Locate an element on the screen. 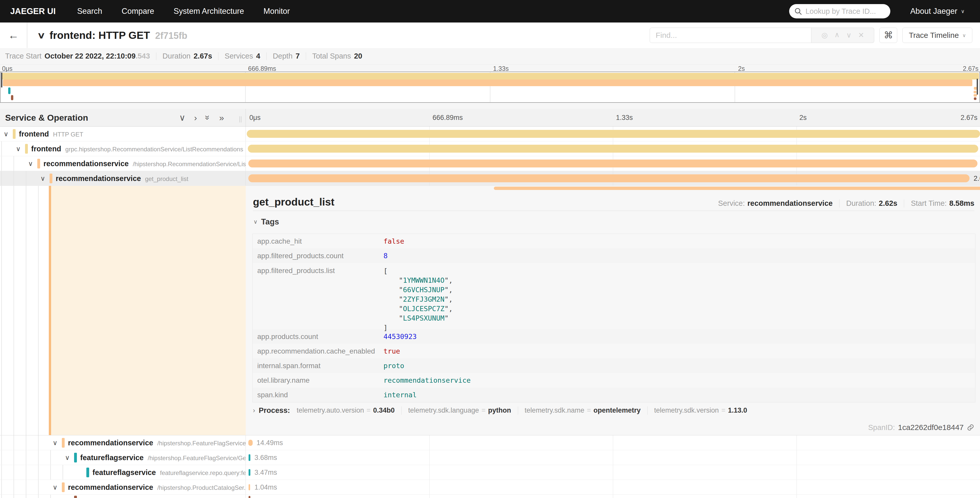  span-duration-label: 14.49ms is located at coordinates (270, 442).